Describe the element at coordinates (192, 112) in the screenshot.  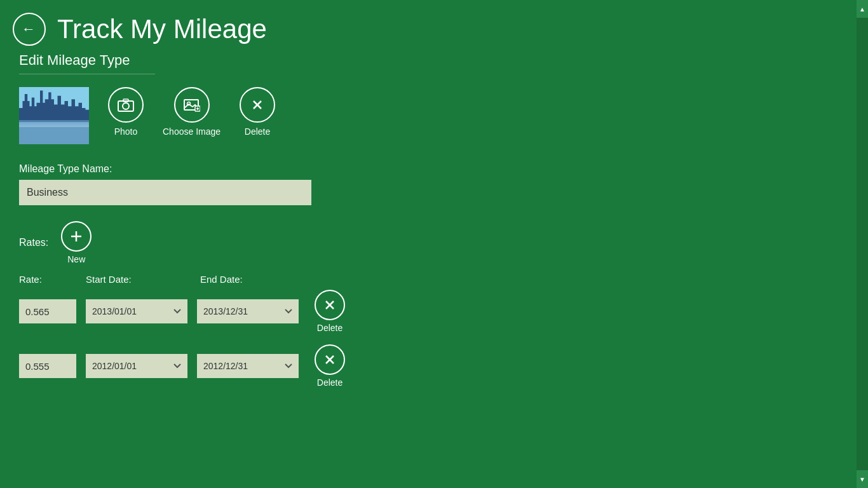
I see `choose-image-button: Choose Image` at that location.